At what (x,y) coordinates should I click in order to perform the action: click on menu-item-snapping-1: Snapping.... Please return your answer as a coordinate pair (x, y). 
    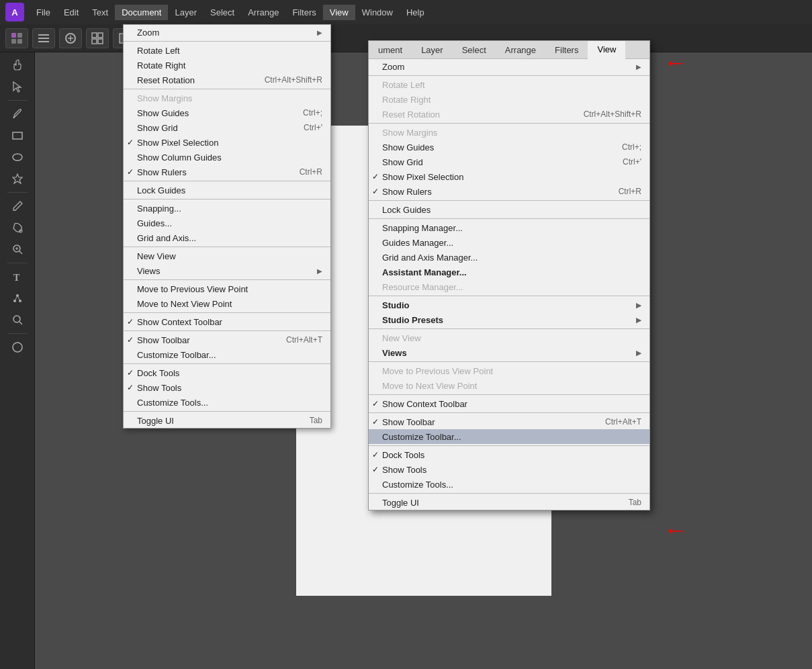
    Looking at the image, I should click on (227, 208).